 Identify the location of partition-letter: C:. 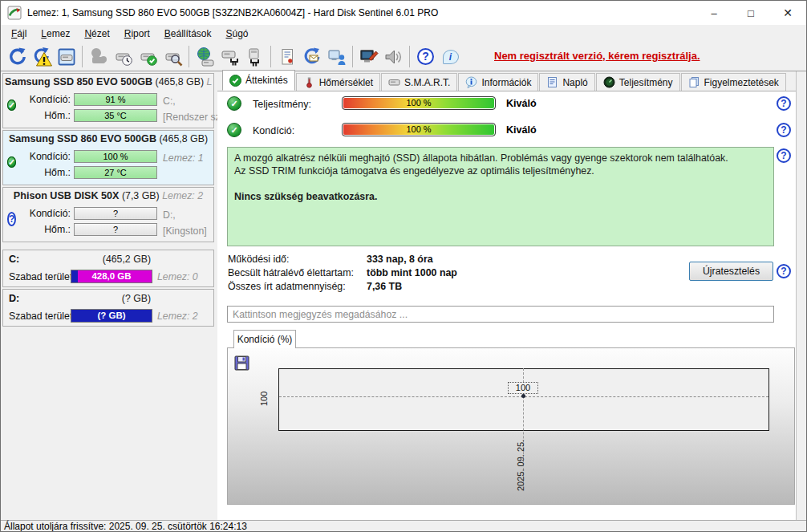
(14, 259).